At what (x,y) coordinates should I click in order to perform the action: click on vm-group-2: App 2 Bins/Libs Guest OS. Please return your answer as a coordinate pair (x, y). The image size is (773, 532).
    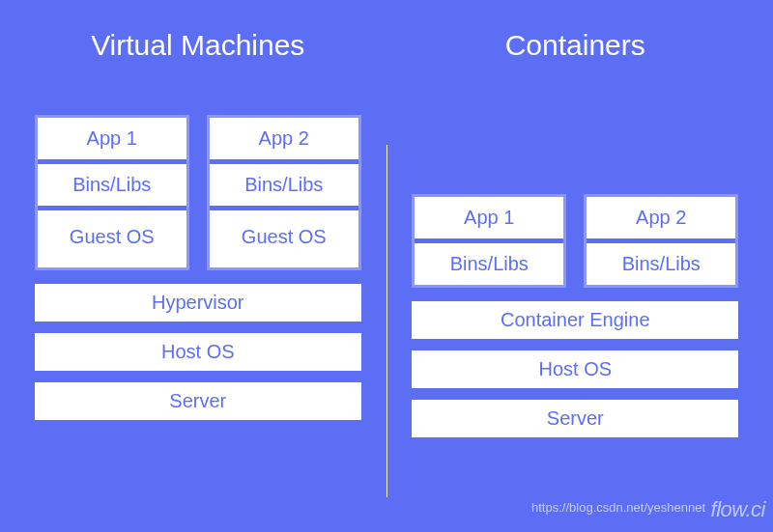
    Looking at the image, I should click on (284, 193).